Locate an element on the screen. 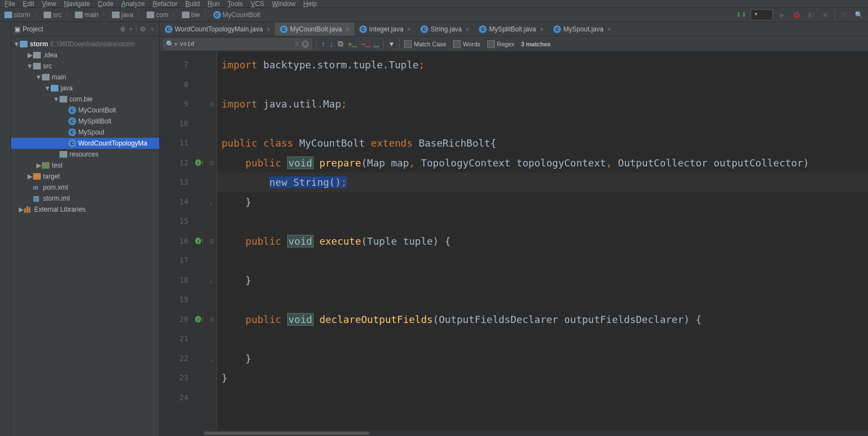  prev-match-icon: ↑ is located at coordinates (323, 44).